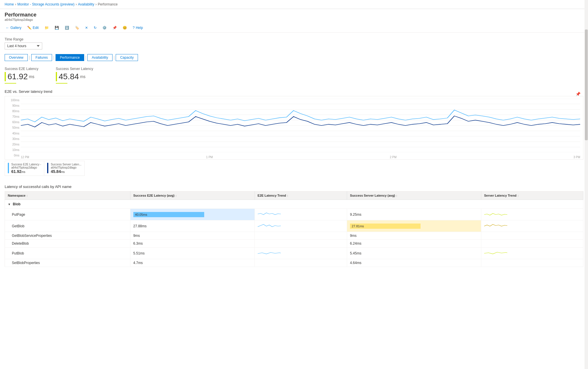  Describe the element at coordinates (294, 75) in the screenshot. I see `metrics-row: Success E2E Latency 61.92 ms Success Ser…` at that location.